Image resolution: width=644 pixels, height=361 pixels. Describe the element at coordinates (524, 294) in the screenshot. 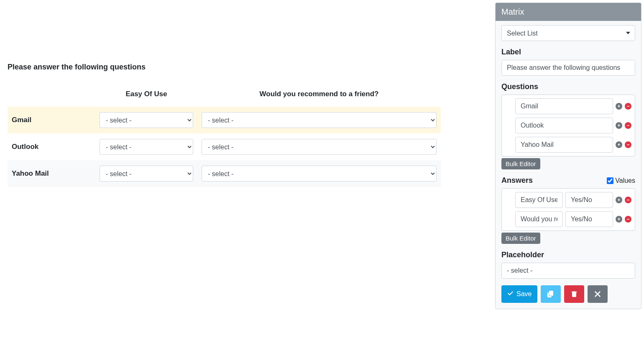

I see `save-button-label: Save` at that location.